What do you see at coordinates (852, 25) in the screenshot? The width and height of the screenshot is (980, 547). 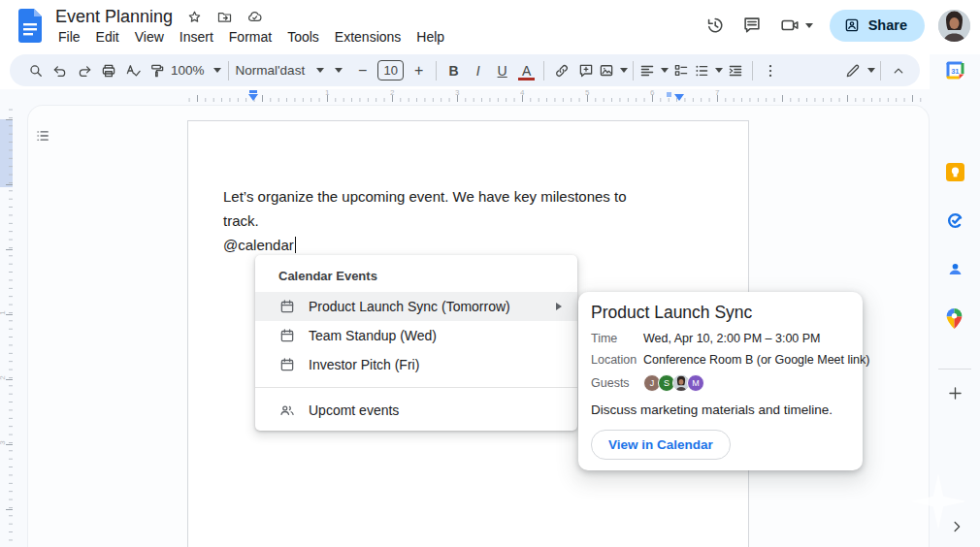 I see `lock-person-icon` at bounding box center [852, 25].